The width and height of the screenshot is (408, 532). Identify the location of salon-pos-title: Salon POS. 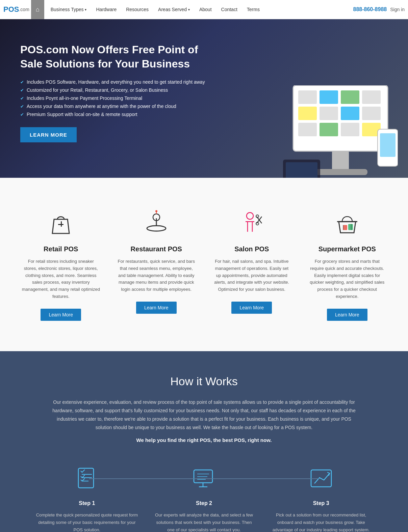
(252, 249).